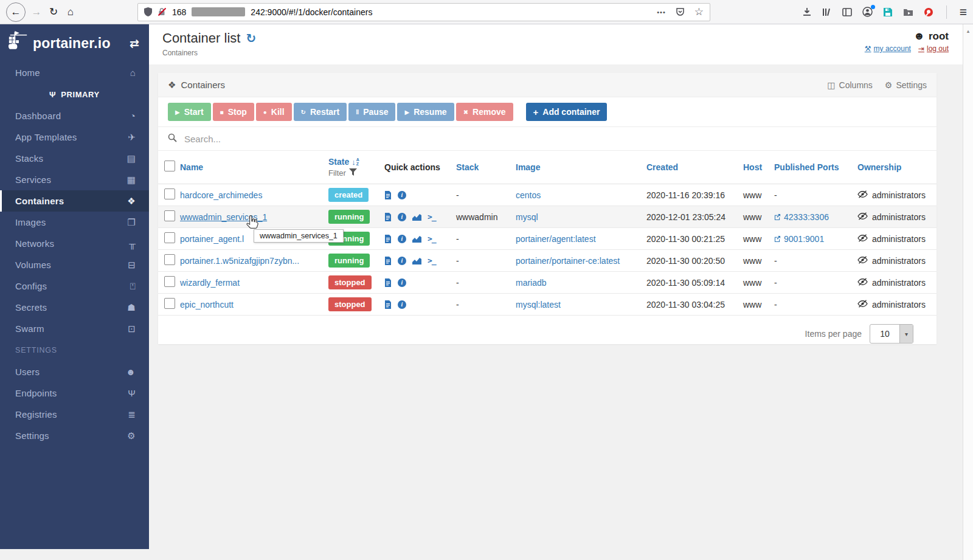 Image resolution: width=973 pixels, height=560 pixels. What do you see at coordinates (538, 305) in the screenshot?
I see `image-link: mysql:latest` at bounding box center [538, 305].